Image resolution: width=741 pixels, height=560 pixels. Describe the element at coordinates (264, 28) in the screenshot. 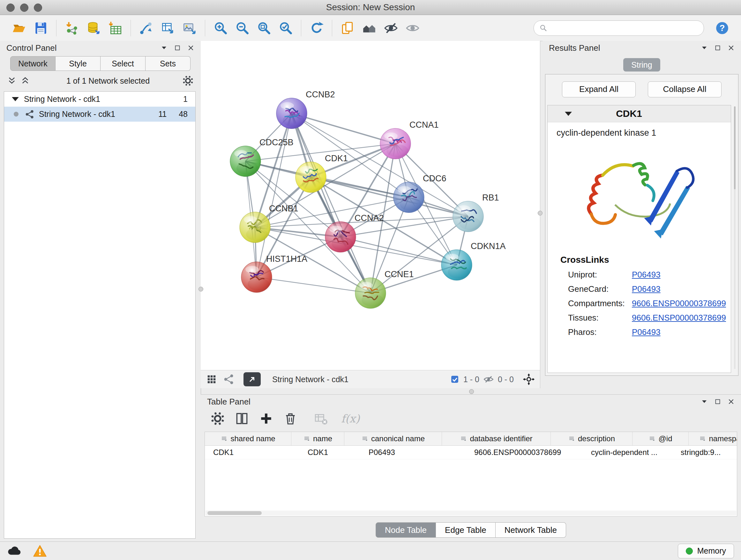

I see `zoom-fit-button` at that location.